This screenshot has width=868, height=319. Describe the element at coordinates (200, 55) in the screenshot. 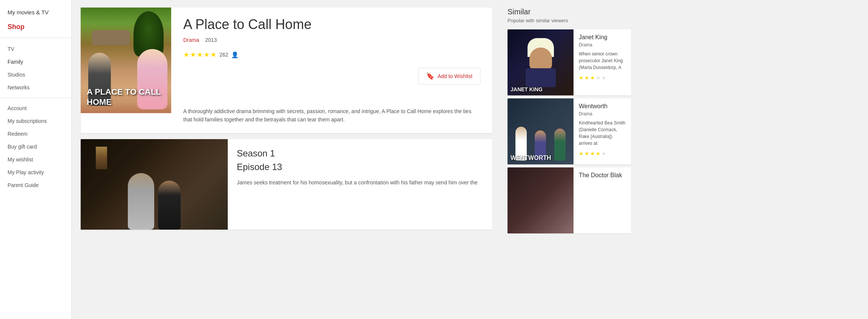

I see `rating-stars: ★ ★ ★ ★ ★` at that location.